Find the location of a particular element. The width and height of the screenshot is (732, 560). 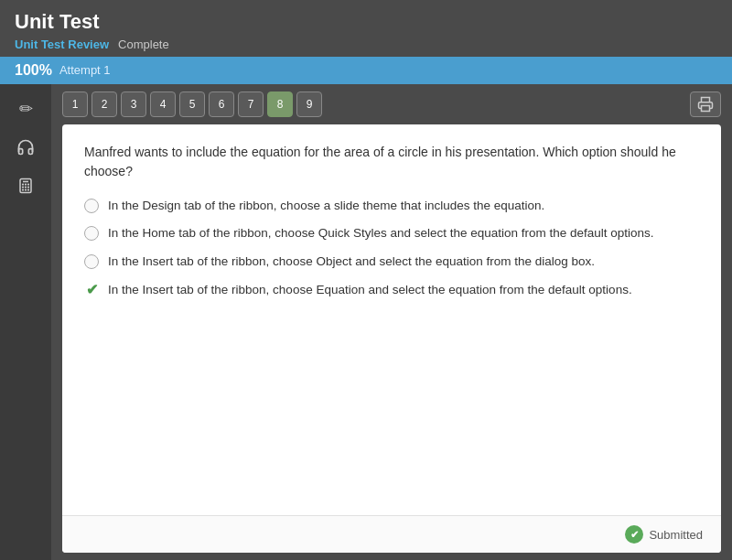

progress-bar: 100% Attempt 1 is located at coordinates (366, 70).